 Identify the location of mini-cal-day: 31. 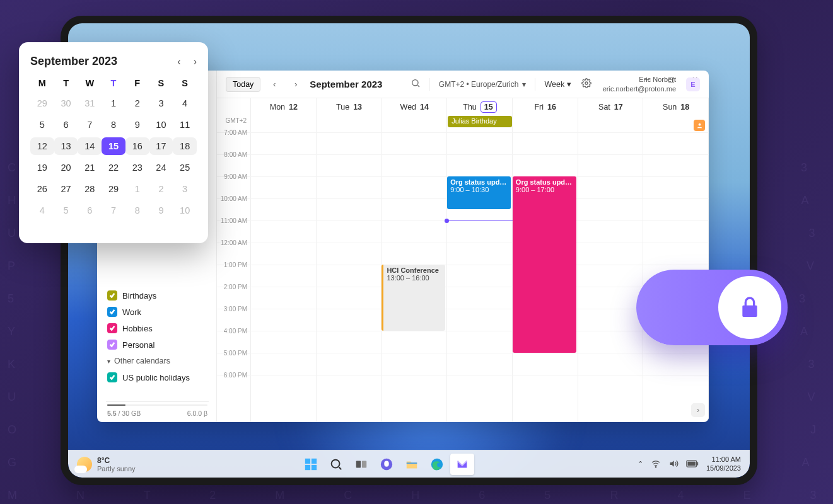
(90, 103).